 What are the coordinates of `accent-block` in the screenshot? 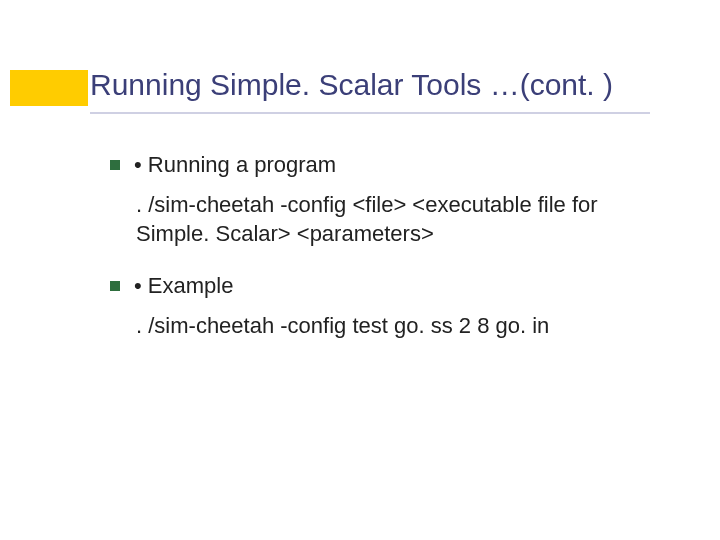 It's located at (49, 88).